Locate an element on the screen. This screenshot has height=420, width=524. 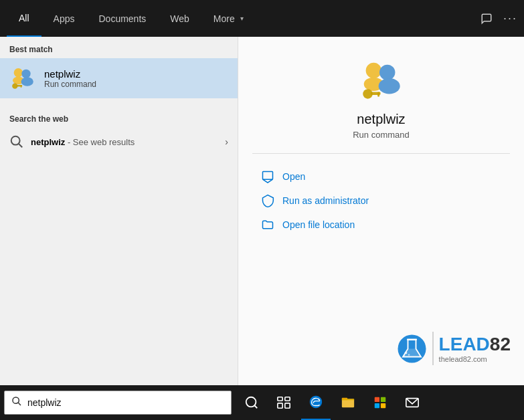
watermark: LEAD82 thelead82.com is located at coordinates (454, 348).